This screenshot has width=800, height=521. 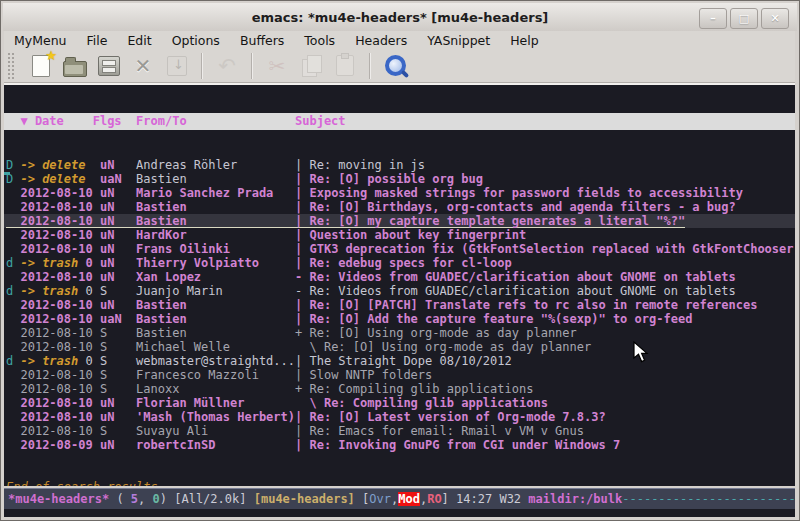 I want to click on save-button, so click(x=109, y=66).